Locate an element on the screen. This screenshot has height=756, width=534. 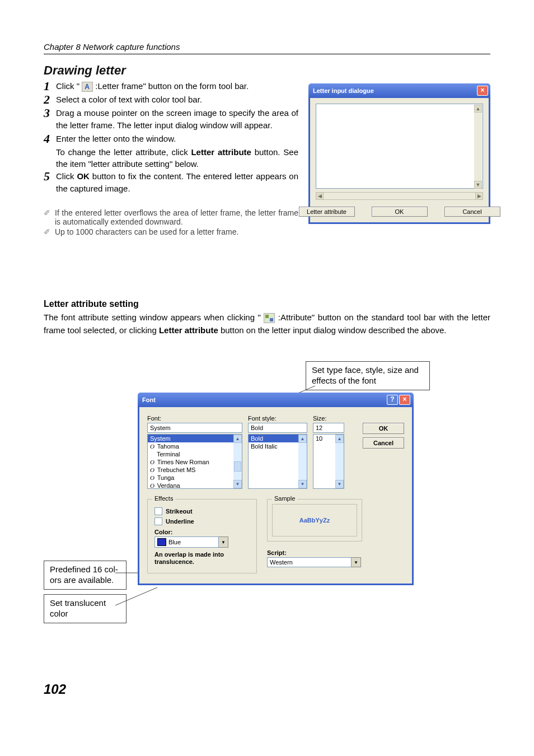
text: :Letter frame" button on the form tool b… is located at coordinates (172, 86).